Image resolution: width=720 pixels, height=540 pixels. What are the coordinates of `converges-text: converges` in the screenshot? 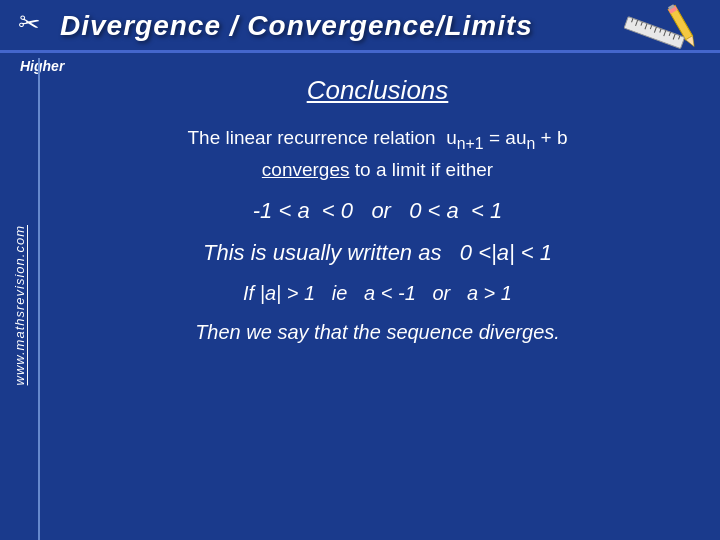 It's located at (306, 170).